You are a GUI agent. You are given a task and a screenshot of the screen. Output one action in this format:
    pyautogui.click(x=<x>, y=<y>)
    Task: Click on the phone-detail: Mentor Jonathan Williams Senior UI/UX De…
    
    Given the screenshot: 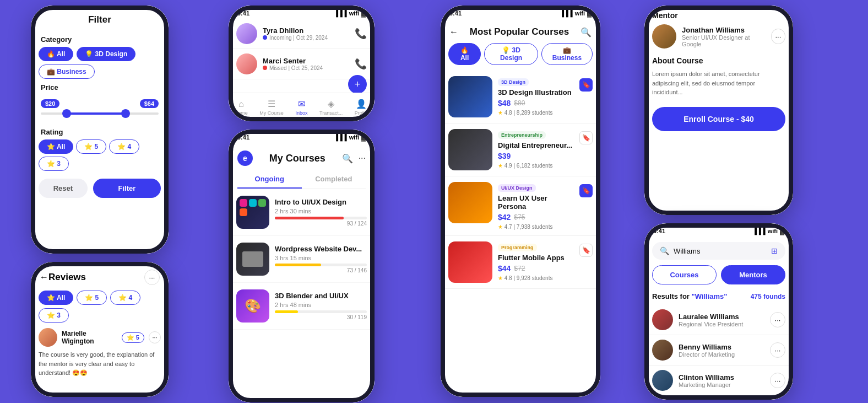 What is the action you would take?
    pyautogui.click(x=719, y=110)
    